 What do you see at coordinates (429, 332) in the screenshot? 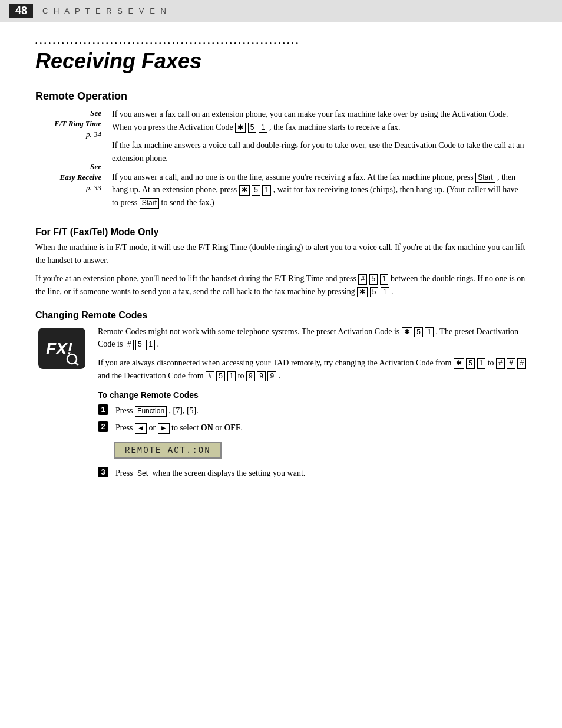
I see `key-1-5: 1` at bounding box center [429, 332].